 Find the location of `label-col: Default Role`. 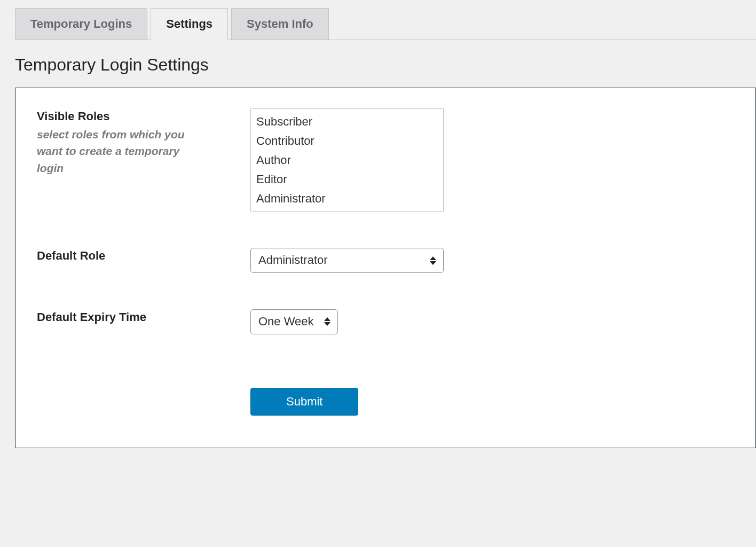

label-col: Default Role is located at coordinates (144, 256).